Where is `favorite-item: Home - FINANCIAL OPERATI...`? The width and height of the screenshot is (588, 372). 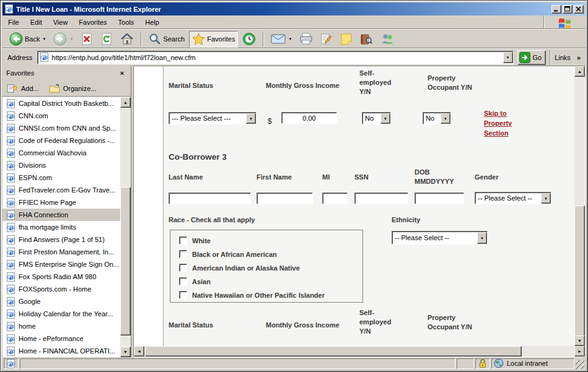 favorite-item: Home - FINANCIAL OPERATI... is located at coordinates (61, 351).